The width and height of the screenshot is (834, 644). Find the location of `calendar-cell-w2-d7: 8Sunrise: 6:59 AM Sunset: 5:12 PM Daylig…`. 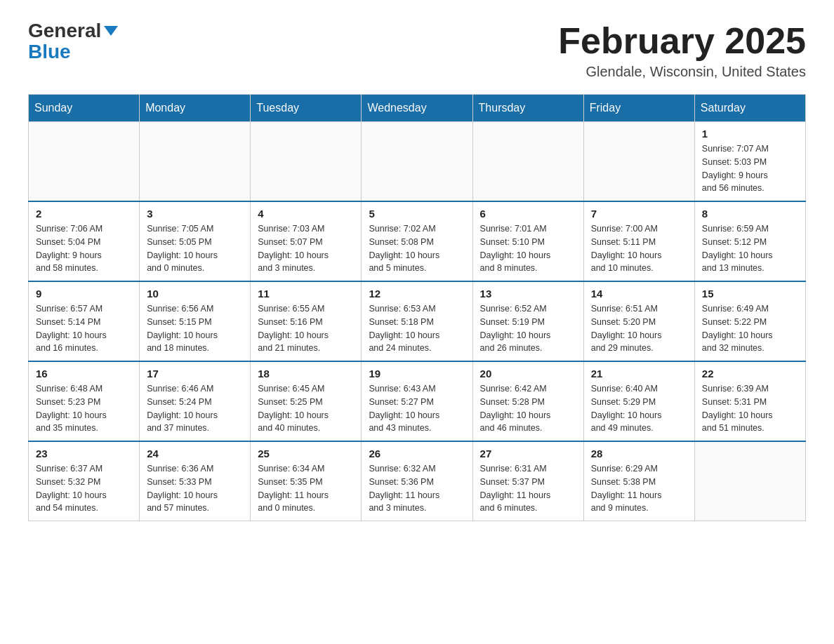

calendar-cell-w2-d7: 8Sunrise: 6:59 AM Sunset: 5:12 PM Daylig… is located at coordinates (750, 241).